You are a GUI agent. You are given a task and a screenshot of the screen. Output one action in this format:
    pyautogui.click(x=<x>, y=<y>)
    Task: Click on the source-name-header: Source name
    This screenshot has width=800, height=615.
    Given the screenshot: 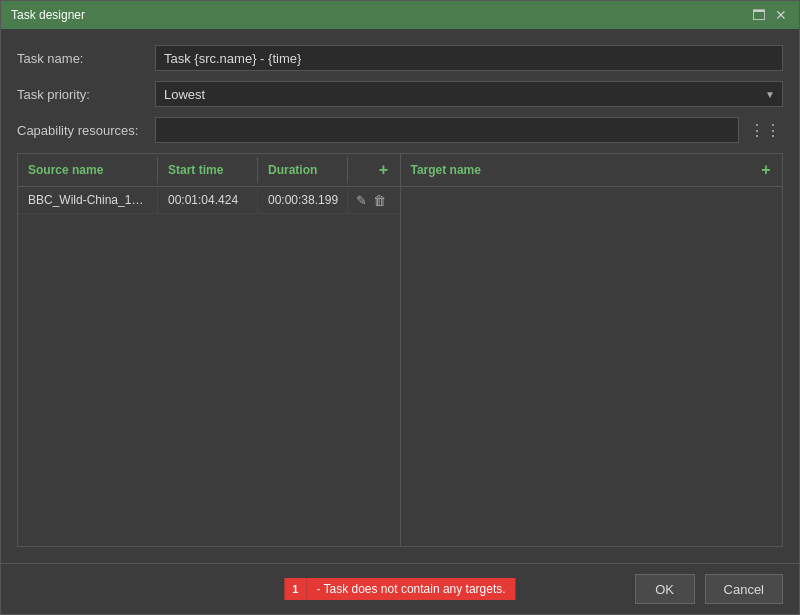 What is the action you would take?
    pyautogui.click(x=88, y=170)
    